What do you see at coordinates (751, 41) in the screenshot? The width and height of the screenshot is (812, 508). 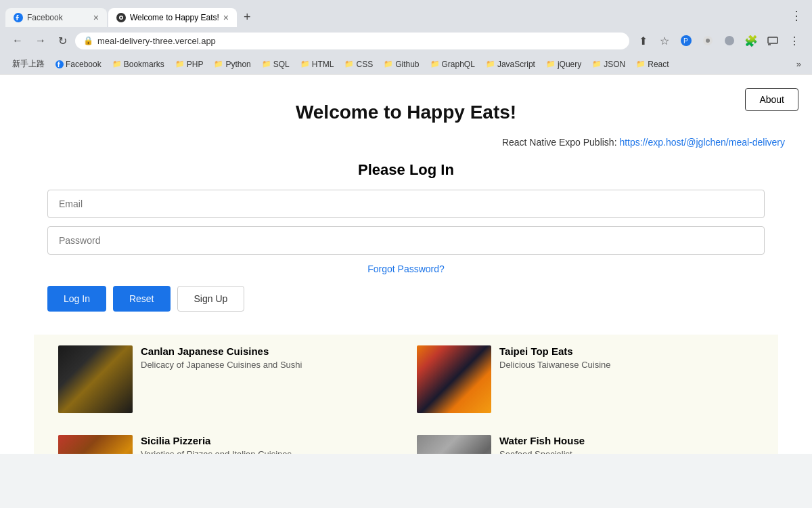 I see `extensions-icon: 🧩` at bounding box center [751, 41].